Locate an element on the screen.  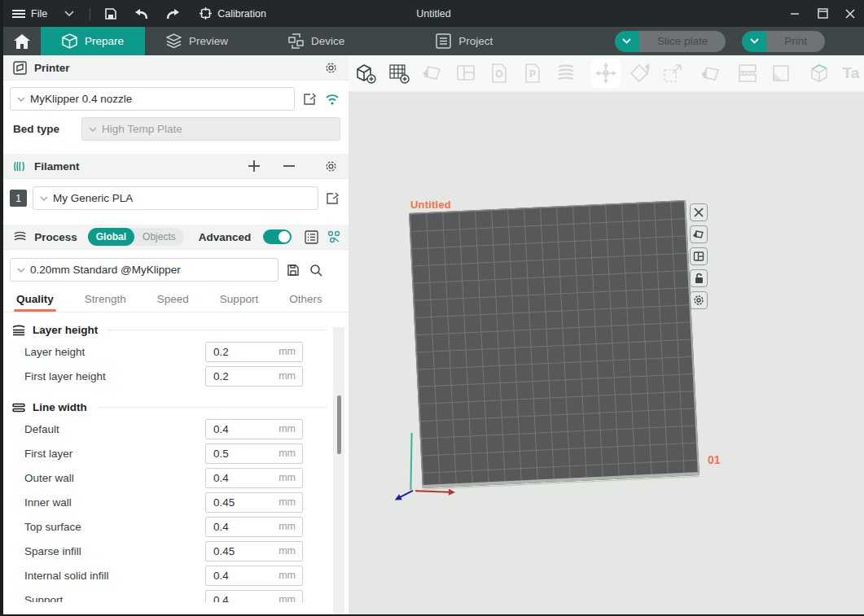
layer-height-input is located at coordinates (235, 352).